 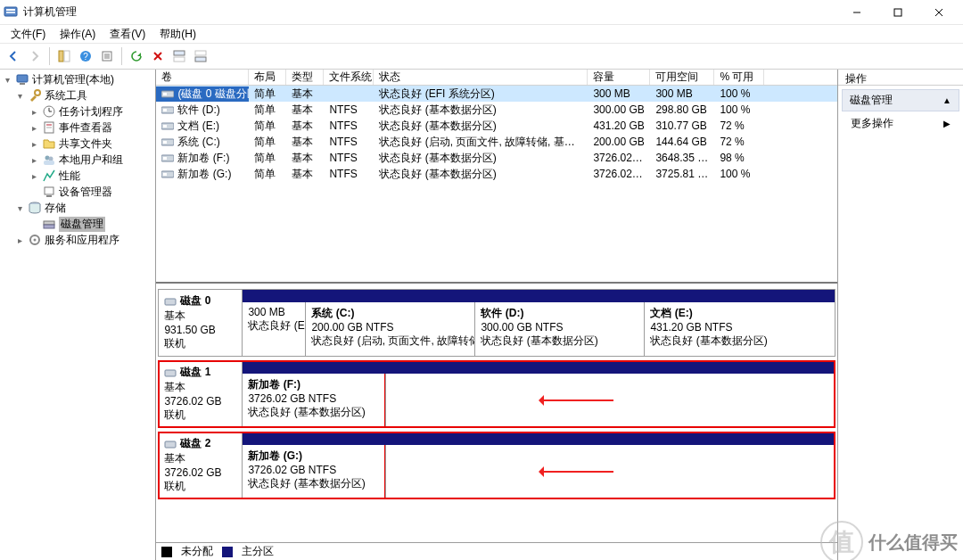 What do you see at coordinates (739, 110) in the screenshot?
I see `volume-percent: 100 %` at bounding box center [739, 110].